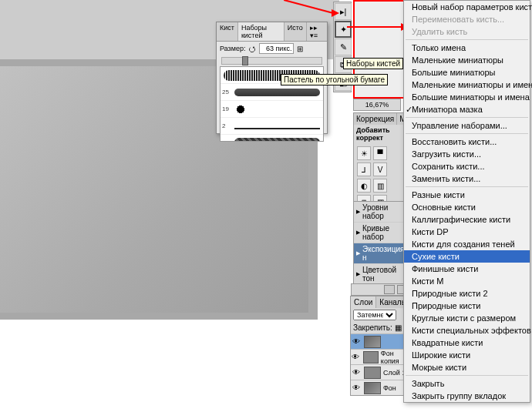  Describe the element at coordinates (381, 341) in the screenshot. I see `layer-row: 👁` at that location.